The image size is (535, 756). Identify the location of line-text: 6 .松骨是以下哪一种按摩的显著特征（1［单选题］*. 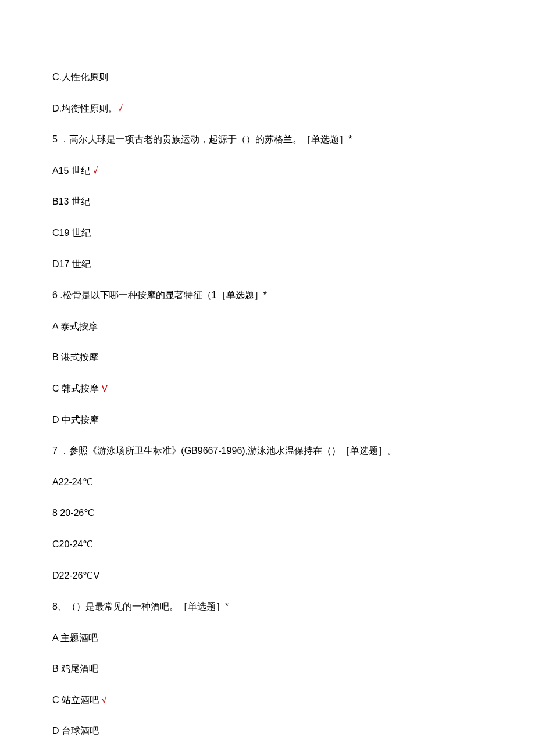
(159, 295).